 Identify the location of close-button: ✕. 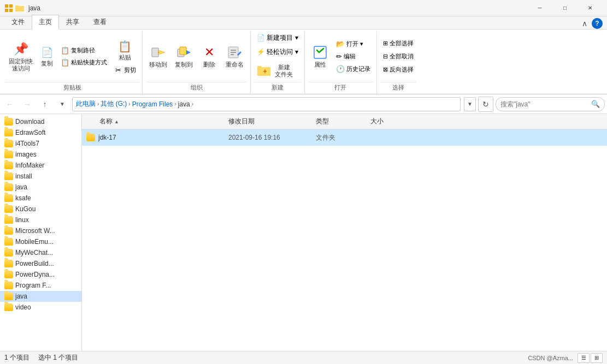
(590, 8).